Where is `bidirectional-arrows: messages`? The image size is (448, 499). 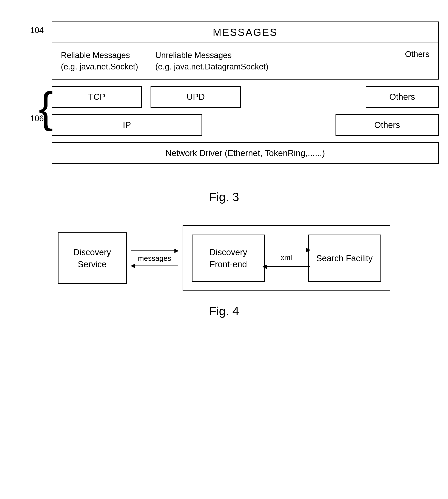 bidirectional-arrows: messages is located at coordinates (155, 258).